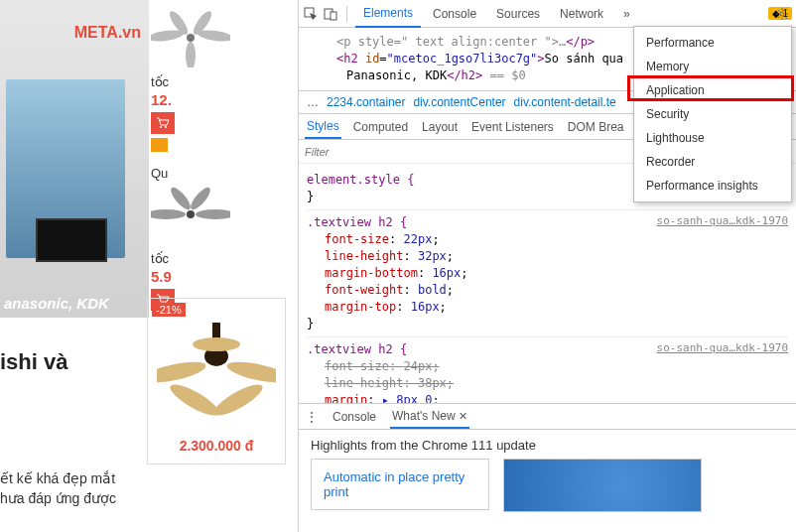 This screenshot has height=532, width=796. I want to click on dom-text: So sánh qua, so click(584, 59).